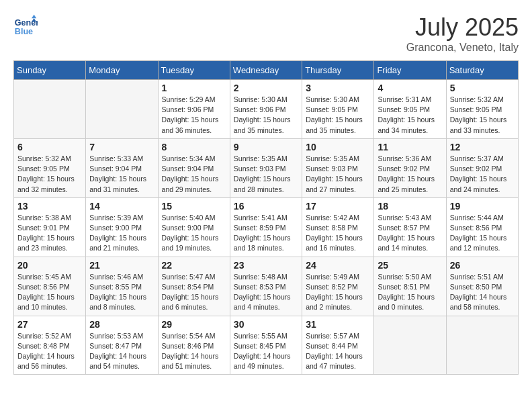 Image resolution: width=532 pixels, height=411 pixels. Describe the element at coordinates (338, 88) in the screenshot. I see `day-number: 3` at that location.